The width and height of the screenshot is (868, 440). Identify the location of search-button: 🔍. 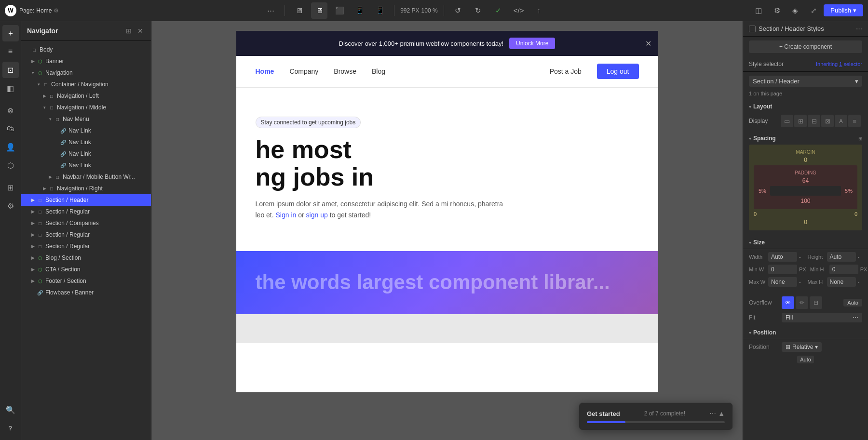
(11, 410).